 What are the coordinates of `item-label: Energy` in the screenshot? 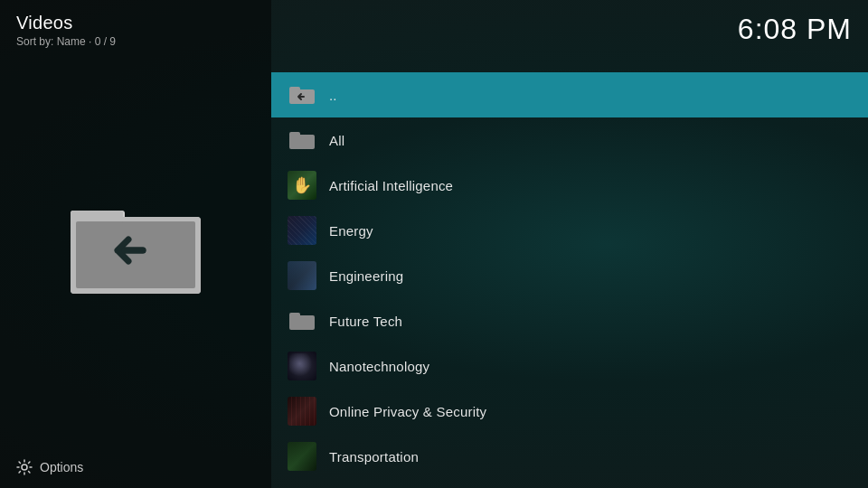 It's located at (351, 231).